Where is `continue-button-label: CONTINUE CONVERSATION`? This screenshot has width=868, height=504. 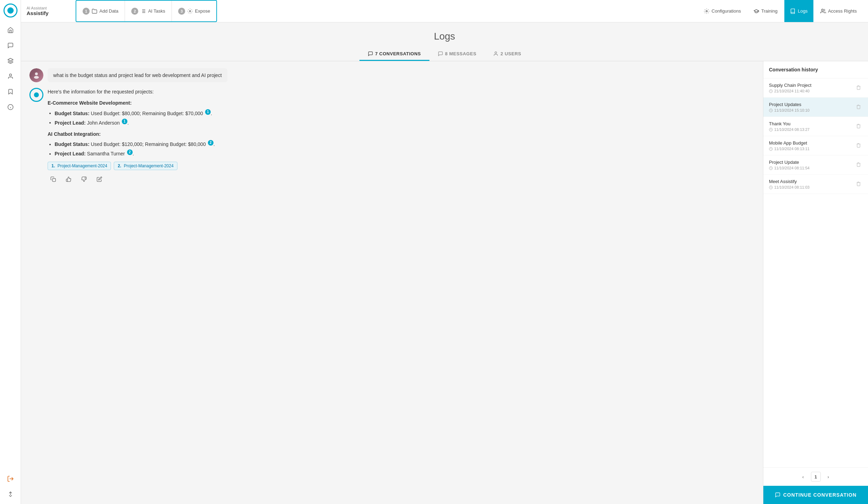
continue-button-label: CONTINUE CONVERSATION is located at coordinates (820, 495).